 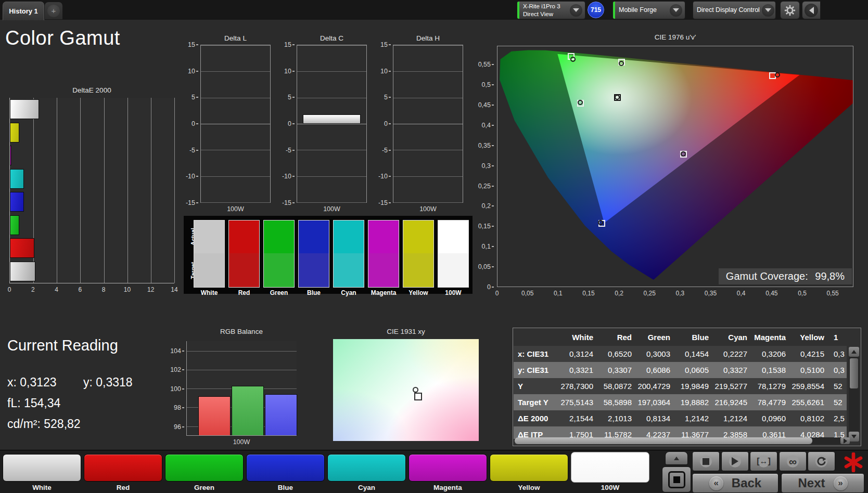 I want to click on column-header: Blue, so click(x=694, y=337).